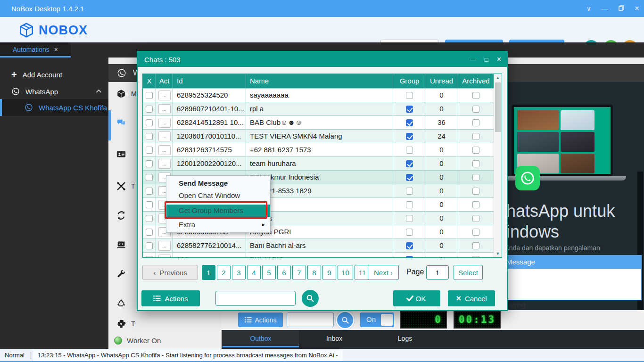  I want to click on select-page-button: Select, so click(468, 272).